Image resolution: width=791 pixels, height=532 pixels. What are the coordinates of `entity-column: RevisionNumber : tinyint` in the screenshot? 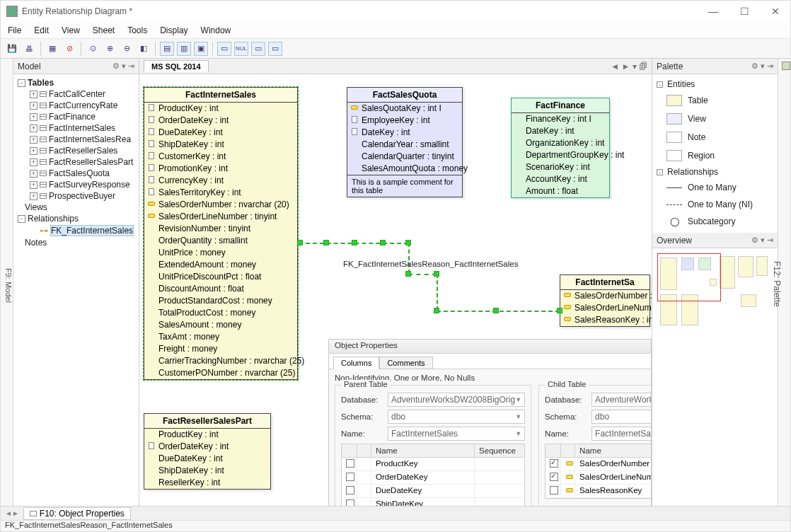 It's located at (221, 229).